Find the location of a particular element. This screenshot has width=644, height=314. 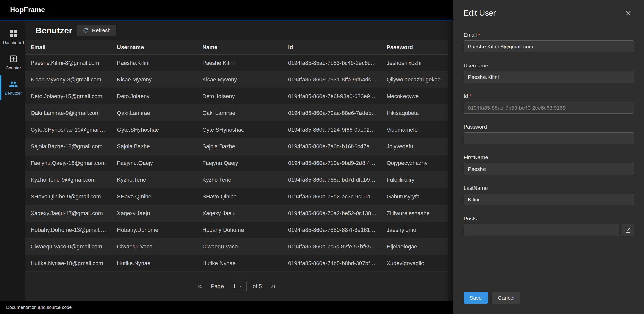

cell-name: Deto Jolaeny is located at coordinates (240, 96).